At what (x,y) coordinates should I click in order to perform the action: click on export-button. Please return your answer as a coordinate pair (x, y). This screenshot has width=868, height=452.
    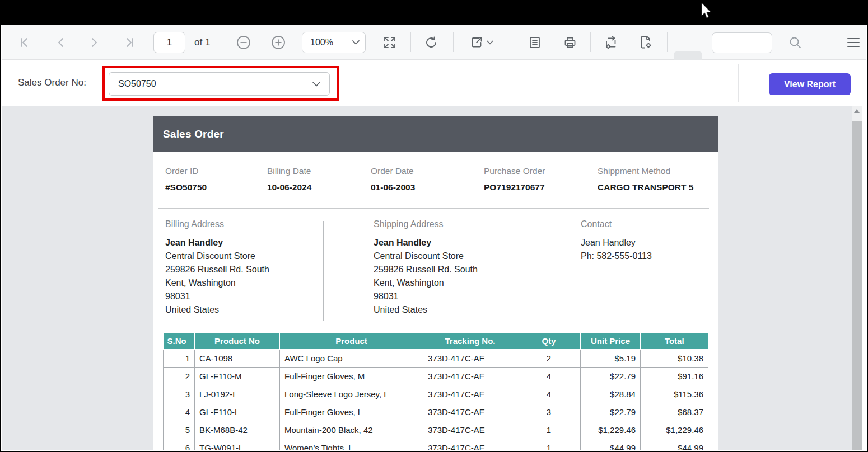
    Looking at the image, I should click on (482, 43).